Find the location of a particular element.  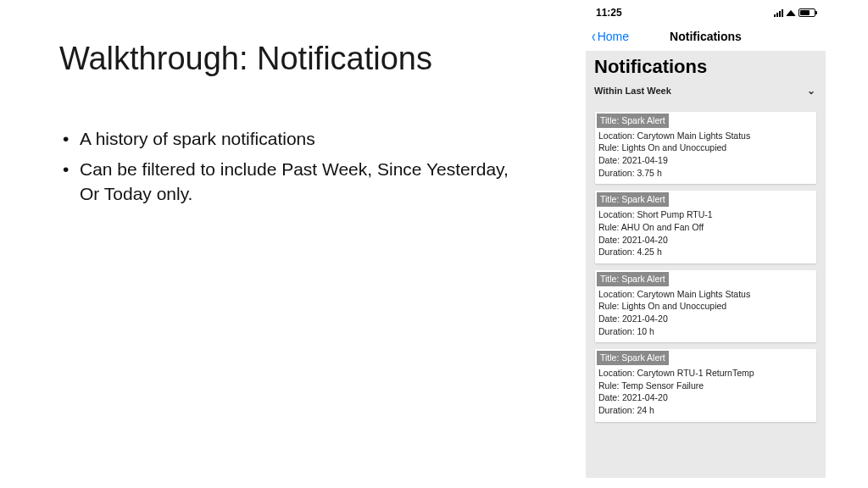

status-bar: 11:25 is located at coordinates (705, 13).